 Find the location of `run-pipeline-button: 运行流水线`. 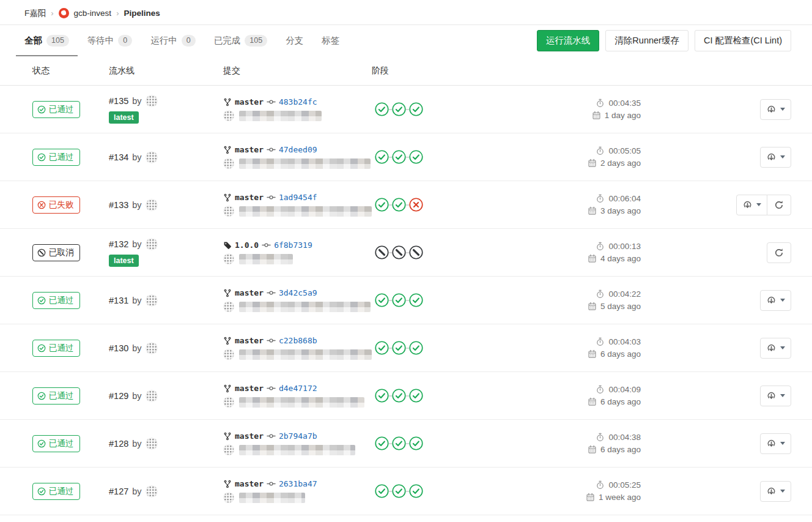

run-pipeline-button: 运行流水线 is located at coordinates (569, 40).